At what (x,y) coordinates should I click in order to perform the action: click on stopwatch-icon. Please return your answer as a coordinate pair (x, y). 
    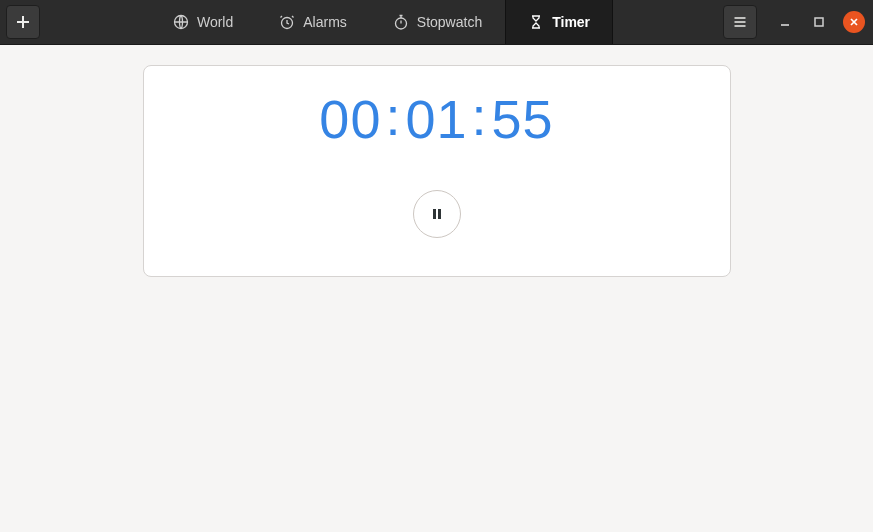
    Looking at the image, I should click on (401, 22).